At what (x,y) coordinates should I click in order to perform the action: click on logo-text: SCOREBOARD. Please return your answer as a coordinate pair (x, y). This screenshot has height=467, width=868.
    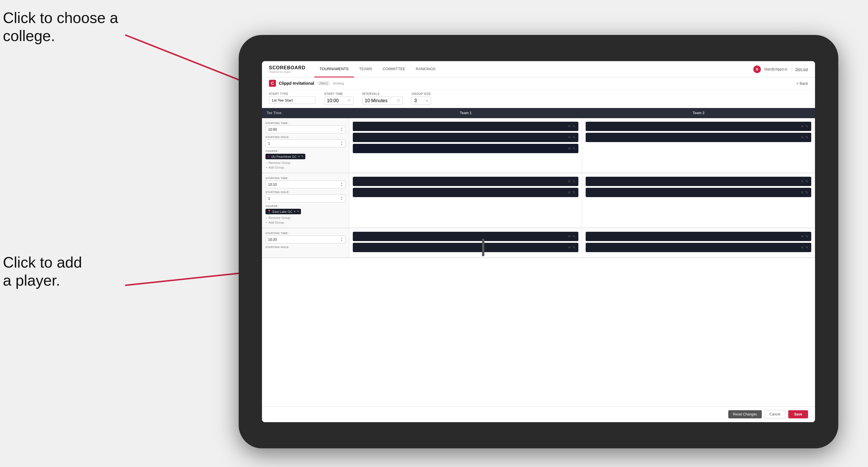
    Looking at the image, I should click on (287, 68).